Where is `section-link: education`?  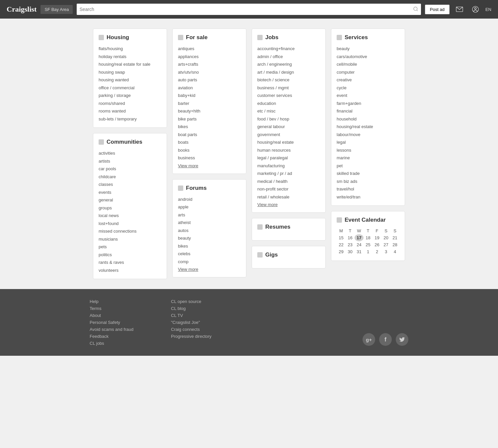 section-link: education is located at coordinates (267, 104).